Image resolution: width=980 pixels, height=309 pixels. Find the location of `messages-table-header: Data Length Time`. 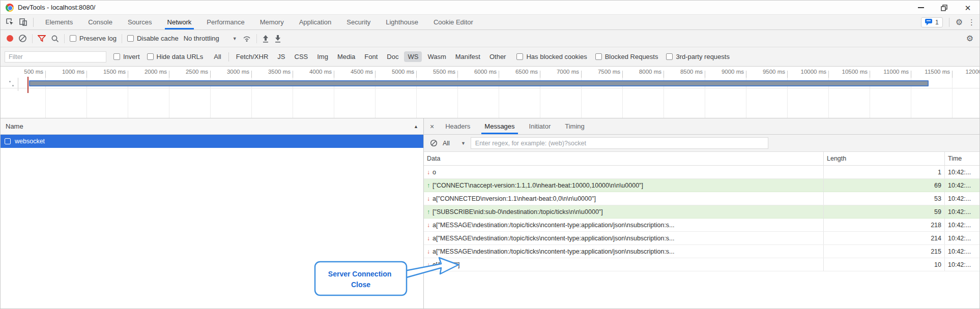

messages-table-header: Data Length Time is located at coordinates (702, 159).